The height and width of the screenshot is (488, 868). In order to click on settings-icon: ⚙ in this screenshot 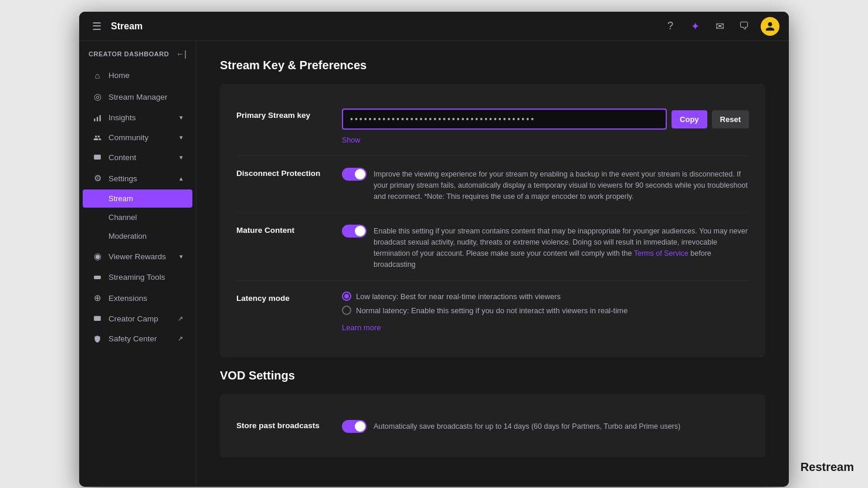, I will do `click(97, 178)`.